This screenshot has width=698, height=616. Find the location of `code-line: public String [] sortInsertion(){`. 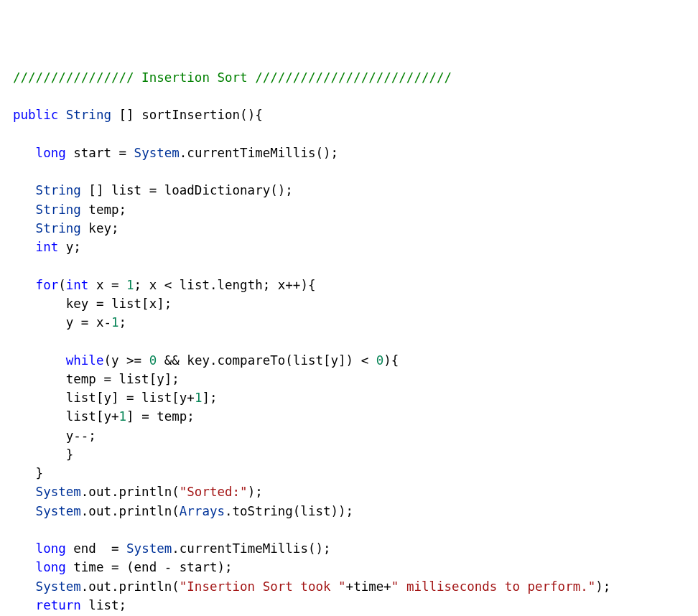

code-line: public String [] sortInsertion(){ is located at coordinates (349, 115).